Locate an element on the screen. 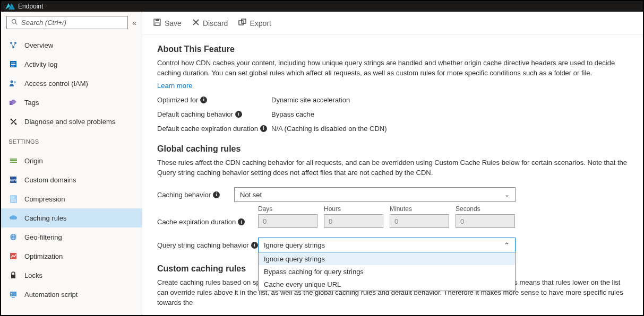 This screenshot has width=644, height=316. chevron-up-icon: ⌃ is located at coordinates (506, 245).